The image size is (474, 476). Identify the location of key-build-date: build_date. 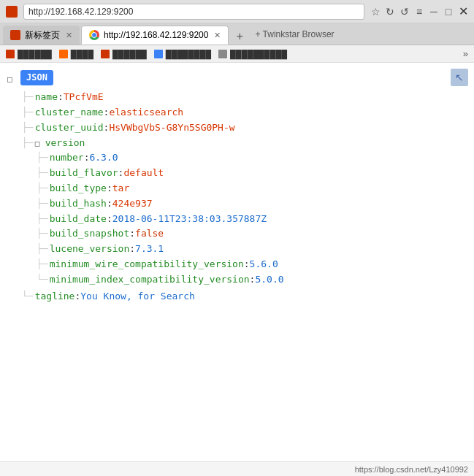
(78, 219).